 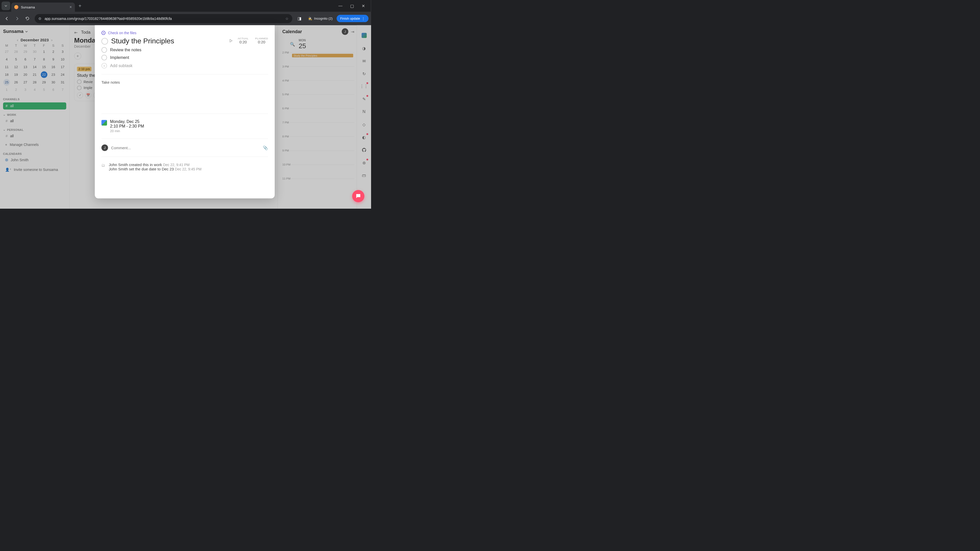 What do you see at coordinates (168, 41) in the screenshot?
I see `task-title: Study the Principles` at bounding box center [168, 41].